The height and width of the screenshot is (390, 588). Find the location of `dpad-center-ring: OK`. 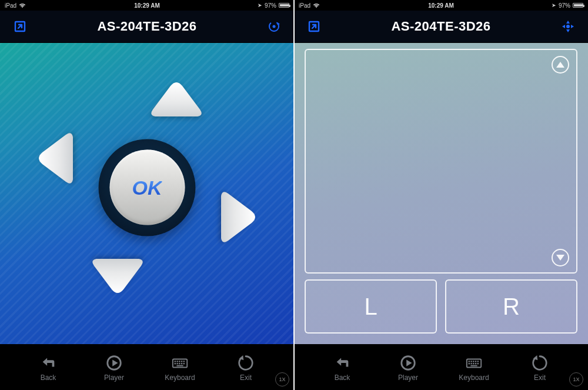

dpad-center-ring: OK is located at coordinates (147, 187).